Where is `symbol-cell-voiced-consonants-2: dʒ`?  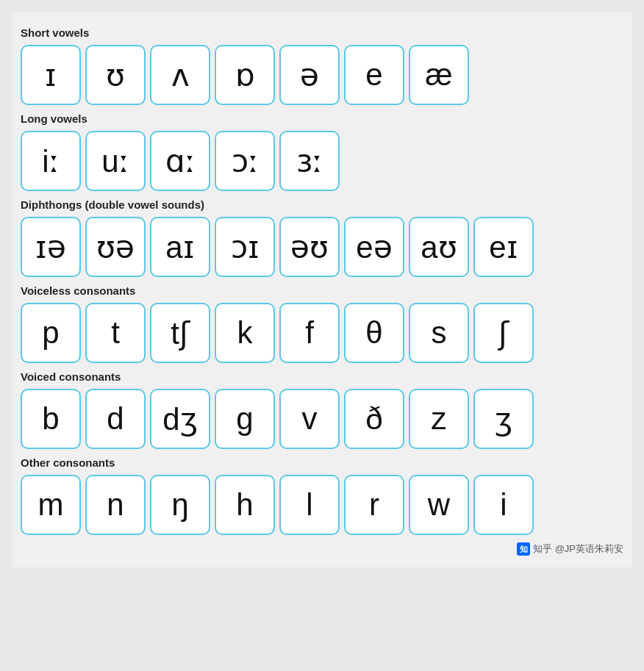 symbol-cell-voiced-consonants-2: dʒ is located at coordinates (180, 419).